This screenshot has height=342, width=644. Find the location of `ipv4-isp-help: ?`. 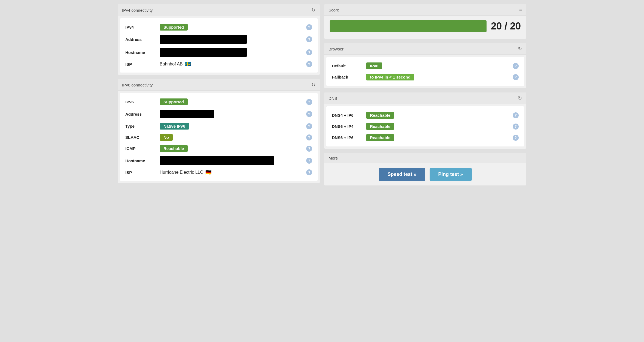

ipv4-isp-help: ? is located at coordinates (309, 64).